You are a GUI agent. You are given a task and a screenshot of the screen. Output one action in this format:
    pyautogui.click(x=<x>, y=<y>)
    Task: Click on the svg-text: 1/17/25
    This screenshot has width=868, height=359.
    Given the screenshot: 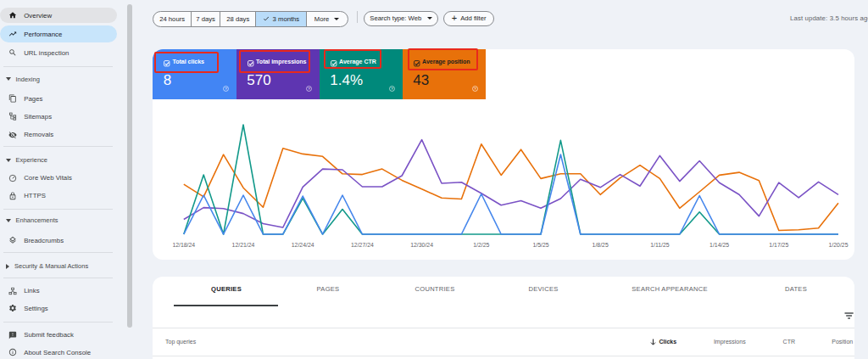 What is the action you would take?
    pyautogui.click(x=778, y=244)
    